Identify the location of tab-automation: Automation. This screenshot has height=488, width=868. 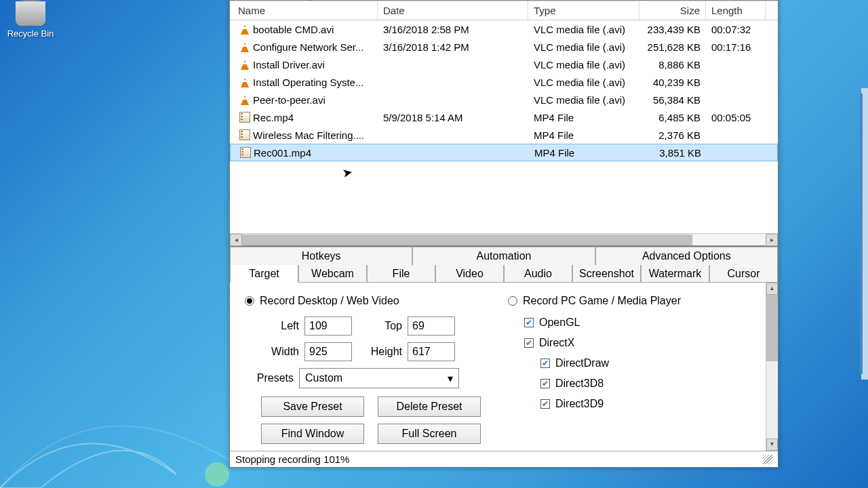
(503, 256).